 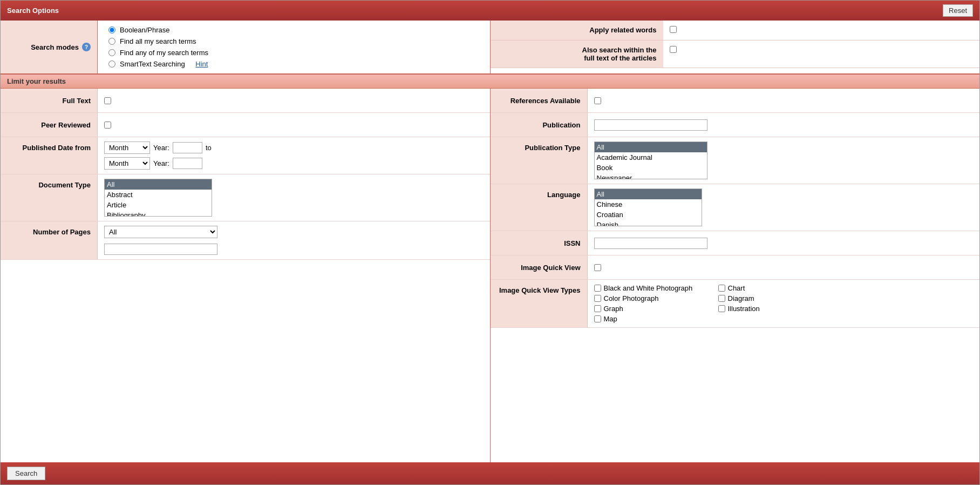 I want to click on issn-value, so click(x=784, y=243).